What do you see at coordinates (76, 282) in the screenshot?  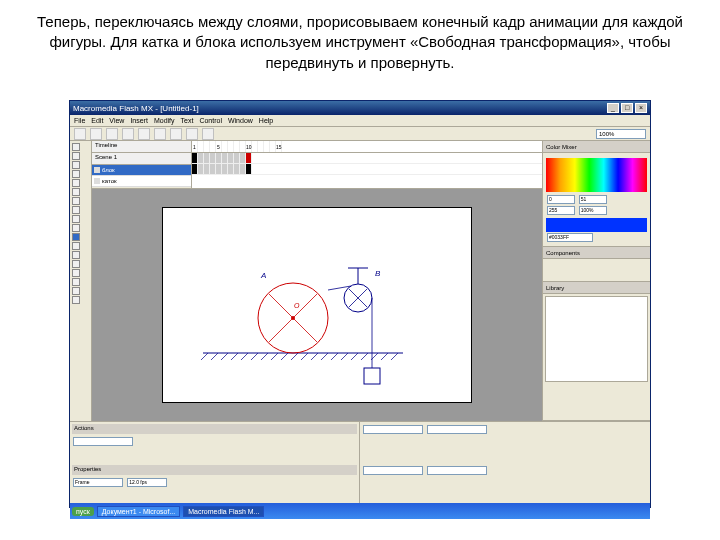 I see `eraser-tool` at bounding box center [76, 282].